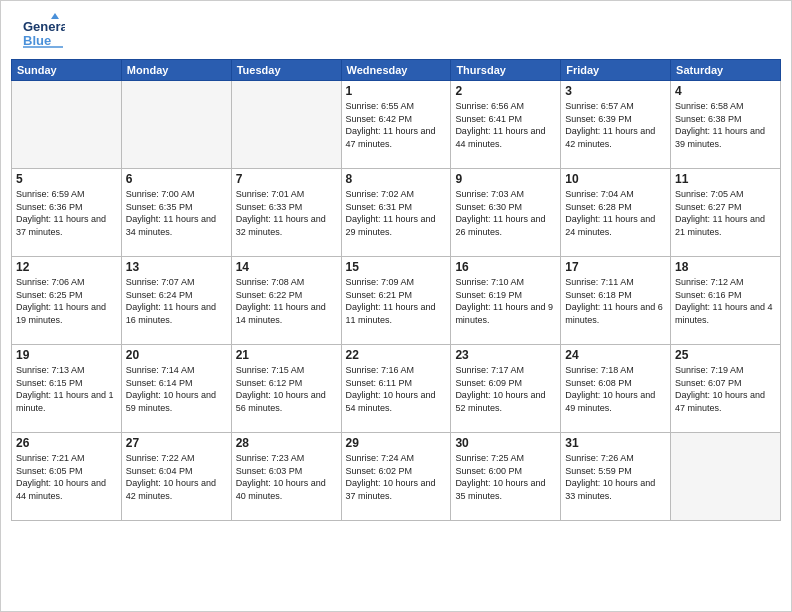  Describe the element at coordinates (396, 443) in the screenshot. I see `day-number: 29` at that location.